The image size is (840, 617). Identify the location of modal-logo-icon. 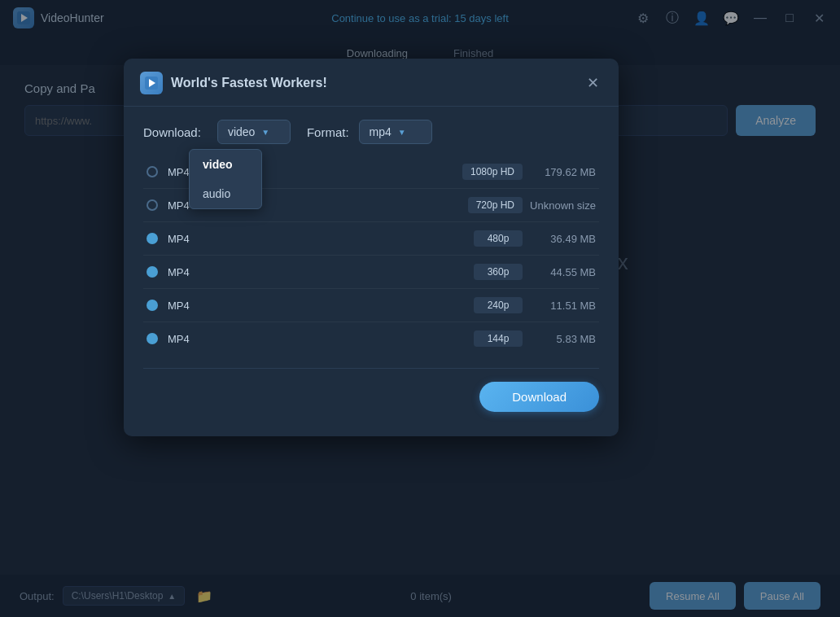
(151, 83).